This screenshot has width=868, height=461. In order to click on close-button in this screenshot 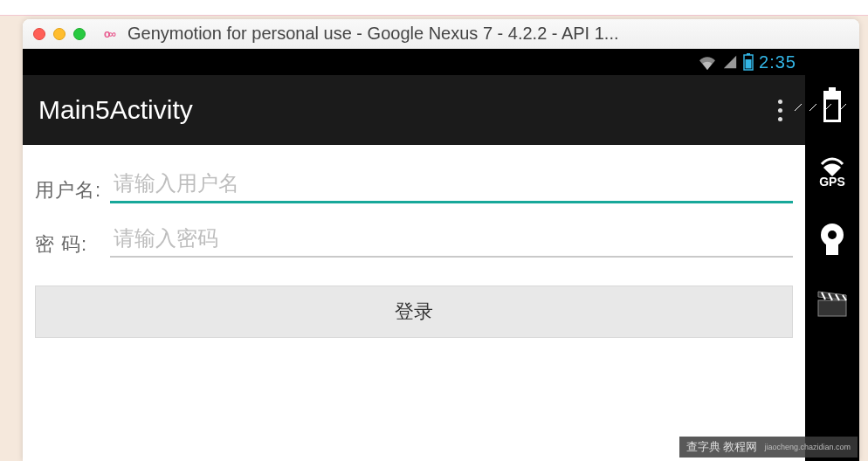, I will do `click(39, 34)`.